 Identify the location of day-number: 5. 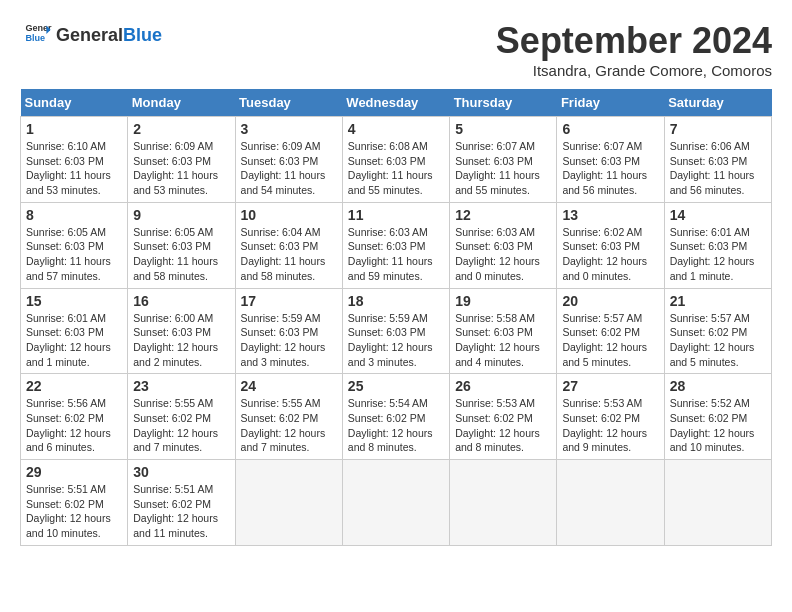
(503, 129).